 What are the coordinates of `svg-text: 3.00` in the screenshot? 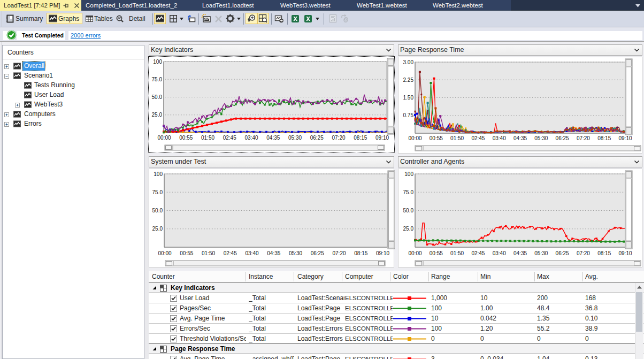 It's located at (409, 62).